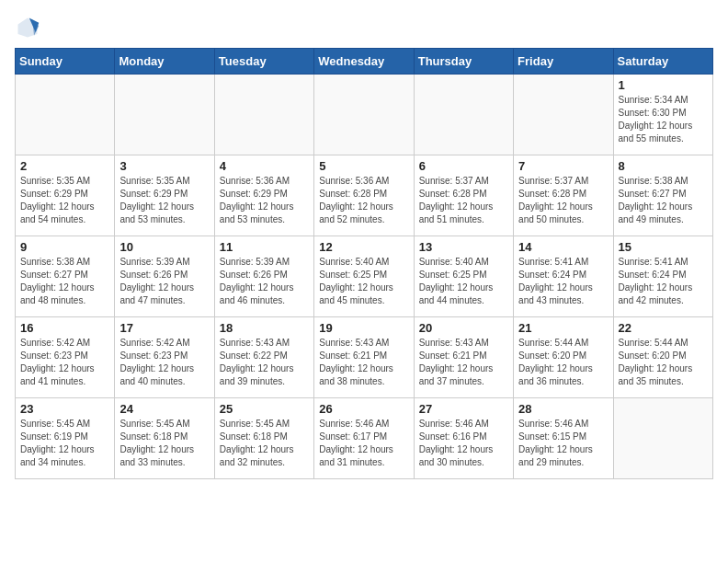  What do you see at coordinates (563, 62) in the screenshot?
I see `day-header-friday: Friday` at bounding box center [563, 62].